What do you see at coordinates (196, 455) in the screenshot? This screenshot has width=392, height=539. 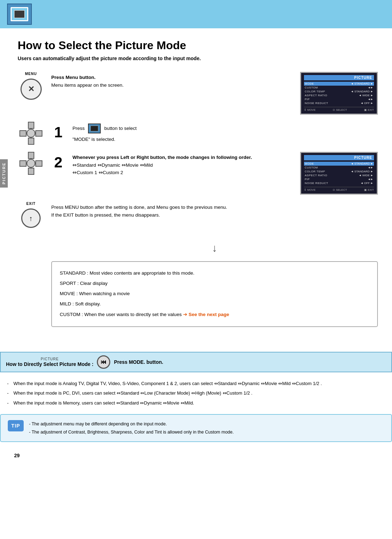 I see `page-number: 29` at bounding box center [196, 455].